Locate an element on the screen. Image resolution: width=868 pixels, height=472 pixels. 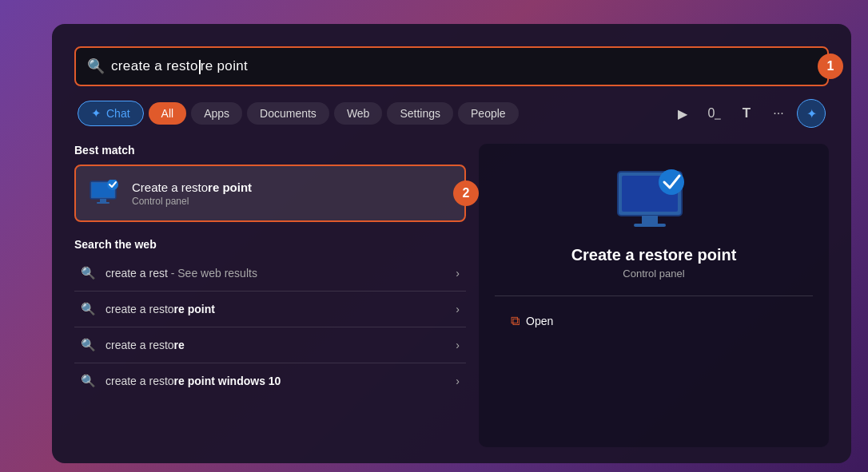
play-button: ▶ is located at coordinates (683, 113).